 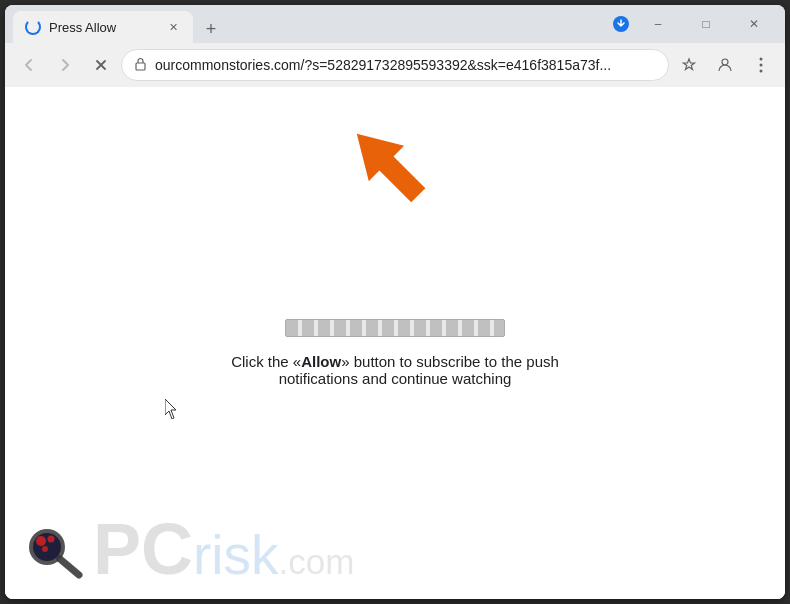 I want to click on forward-icon, so click(x=65, y=65).